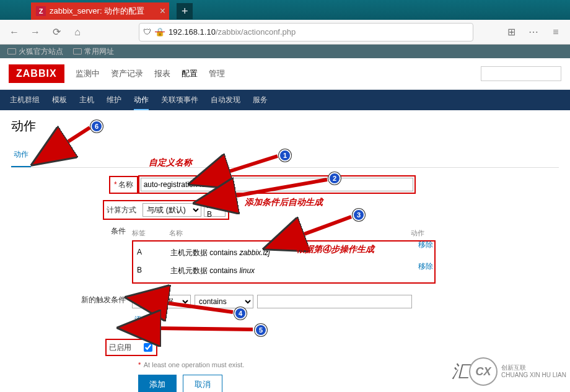  What do you see at coordinates (335, 250) in the screenshot?
I see `annotation-text-3: 根据第④步操作生成` at bounding box center [335, 250].